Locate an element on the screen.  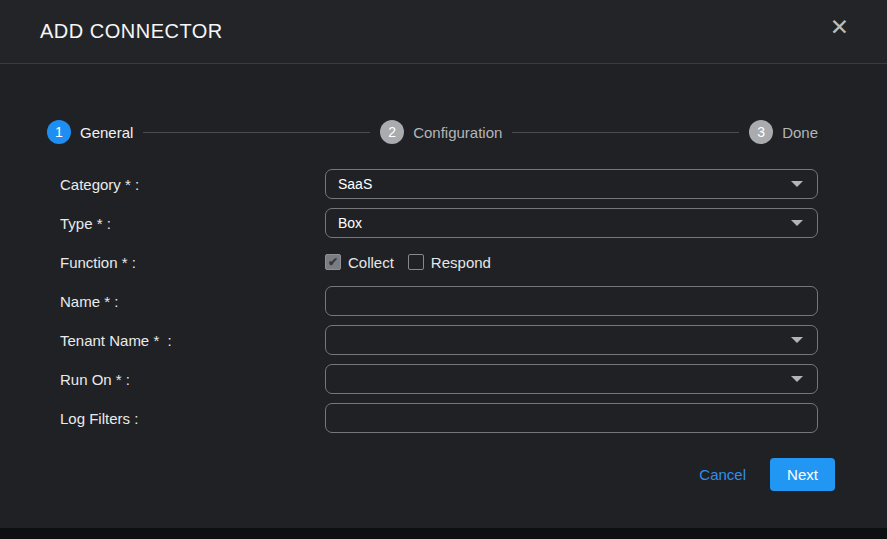
step-label: General is located at coordinates (106, 132).